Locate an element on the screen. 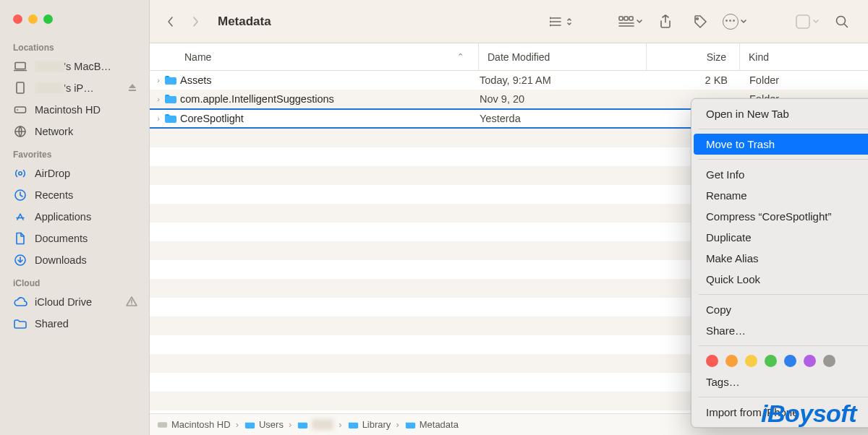 The height and width of the screenshot is (435, 868). window-title: Metadata is located at coordinates (244, 22).